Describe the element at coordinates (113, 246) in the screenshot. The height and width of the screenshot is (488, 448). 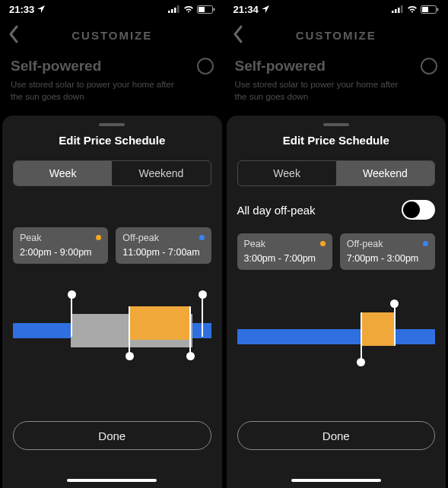
I see `price-chips: Peak 2:00pm - 9:00pm Off-peak 11:00pm - …` at that location.